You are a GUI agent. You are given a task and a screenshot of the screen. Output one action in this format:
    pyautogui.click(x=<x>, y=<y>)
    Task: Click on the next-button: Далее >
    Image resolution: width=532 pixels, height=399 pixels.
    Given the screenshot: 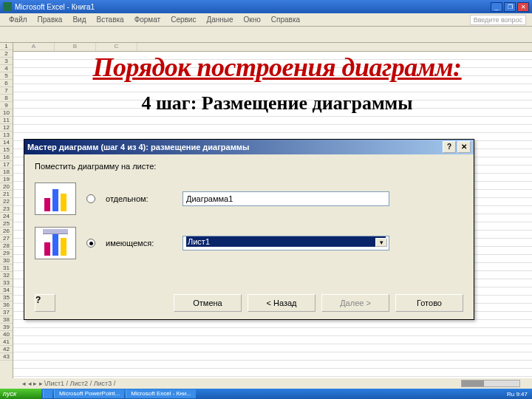 What is the action you would take?
    pyautogui.click(x=355, y=303)
    